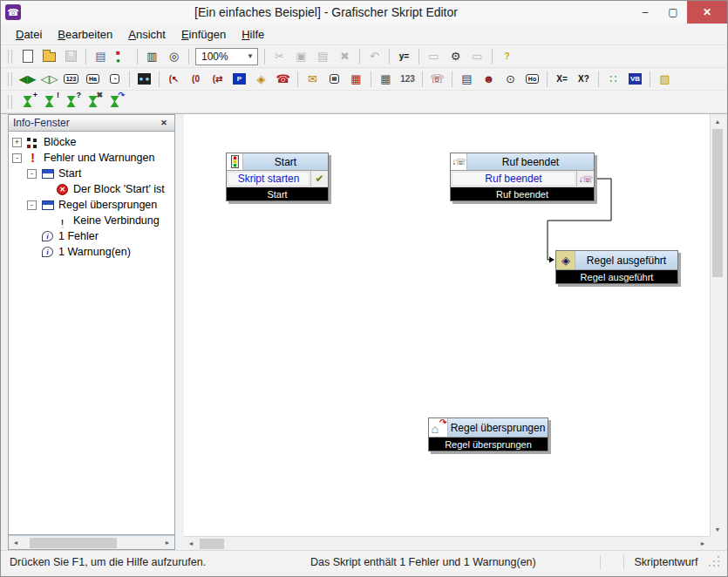 This screenshot has height=577, width=728. Describe the element at coordinates (101, 57) in the screenshot. I see `script-properties-button: ▤` at that location.